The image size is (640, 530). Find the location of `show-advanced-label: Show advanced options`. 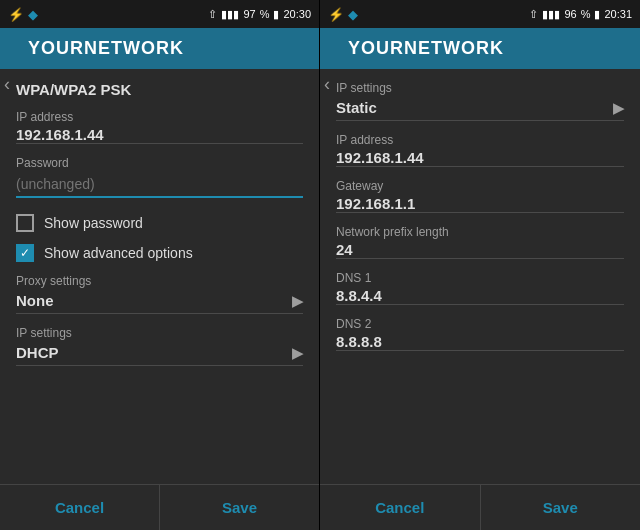

show-advanced-label: Show advanced options is located at coordinates (118, 253).